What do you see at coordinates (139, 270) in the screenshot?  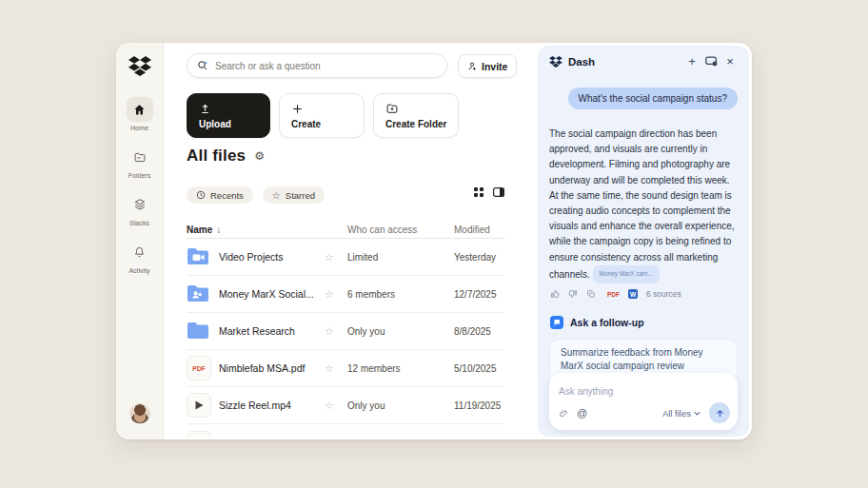 I see `sidebar-item-label: Activity` at bounding box center [139, 270].